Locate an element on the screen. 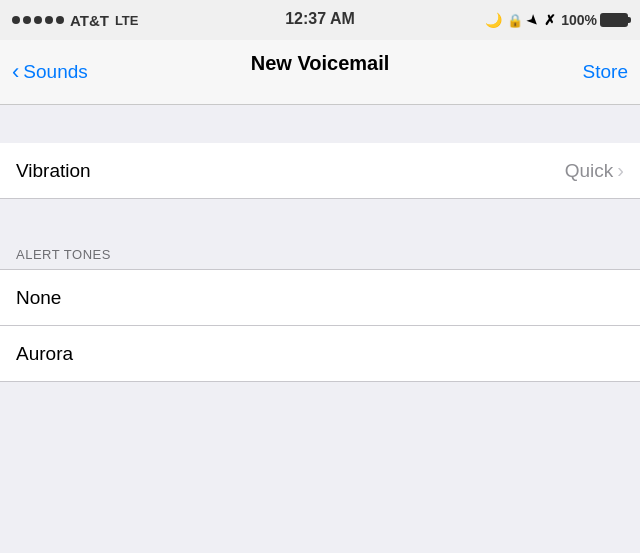 The image size is (640, 553). battery-icon is located at coordinates (614, 20).